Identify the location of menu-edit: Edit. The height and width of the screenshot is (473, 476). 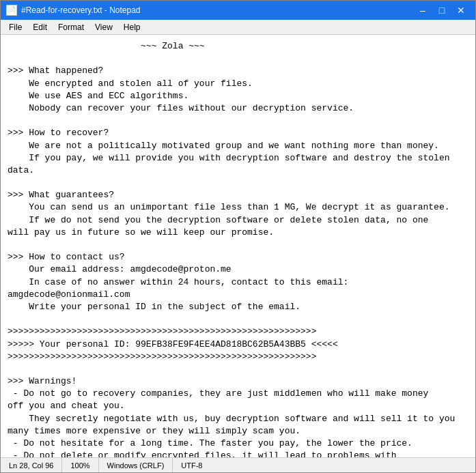
(40, 27).